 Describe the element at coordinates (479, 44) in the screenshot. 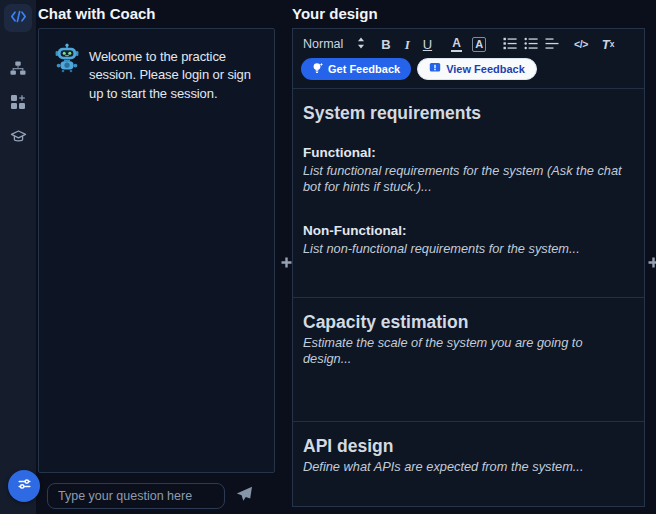

I see `highlight-color-button: A` at that location.